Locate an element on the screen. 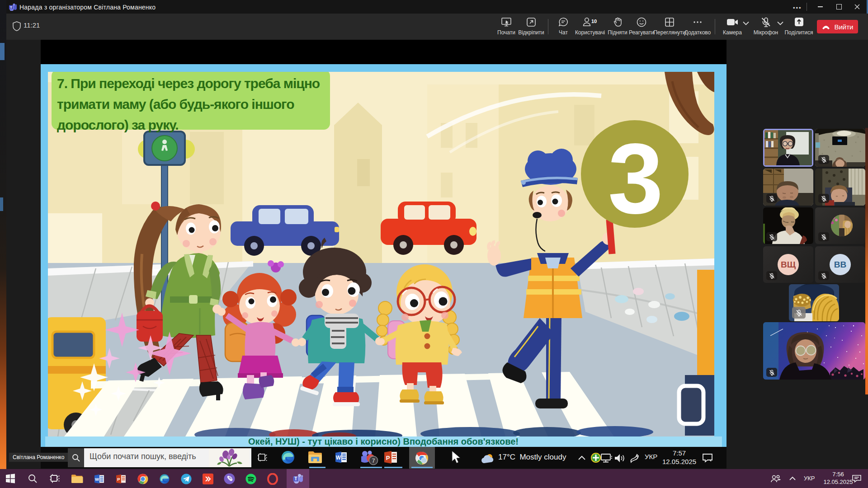 This screenshot has width=868, height=488. svg-text:Окей, НУШ) - тут цікаво і кори: Окей, НУШ) - тут цікаво і корисно) Вподо… is located at coordinates (383, 441).